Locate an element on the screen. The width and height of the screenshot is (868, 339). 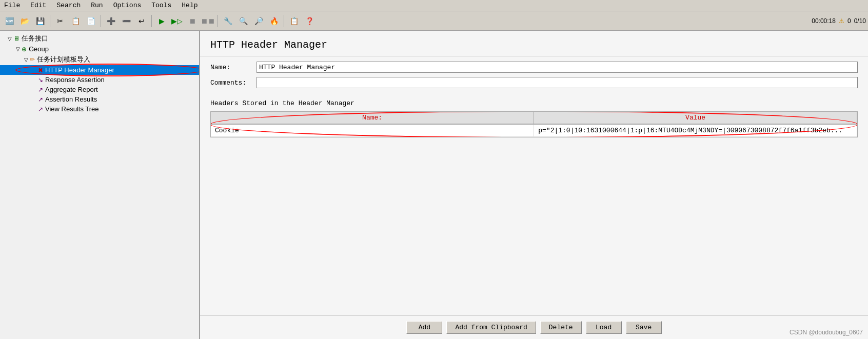
menubar: File Edit Search Run Options Tools Help is located at coordinates (434, 6).